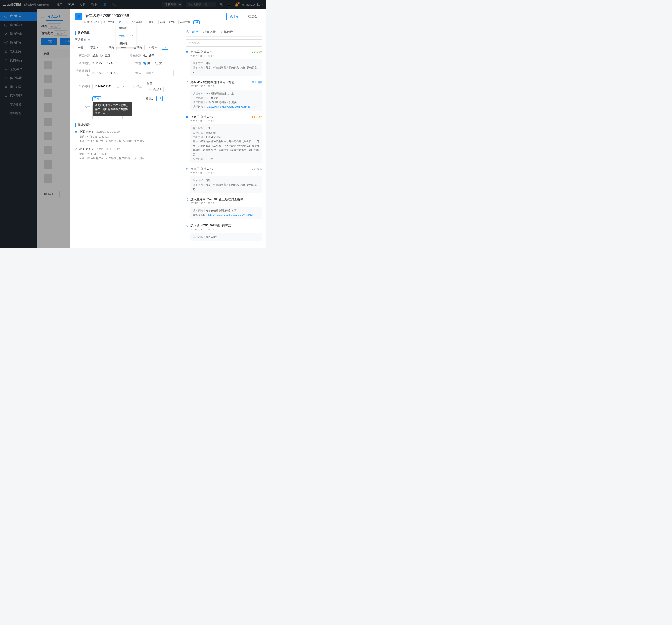 Image resolution: width=672 pixels, height=625 pixels. Describe the element at coordinates (135, 86) in the screenshot. I see `personal-tag-label: 个人标签` at that location.